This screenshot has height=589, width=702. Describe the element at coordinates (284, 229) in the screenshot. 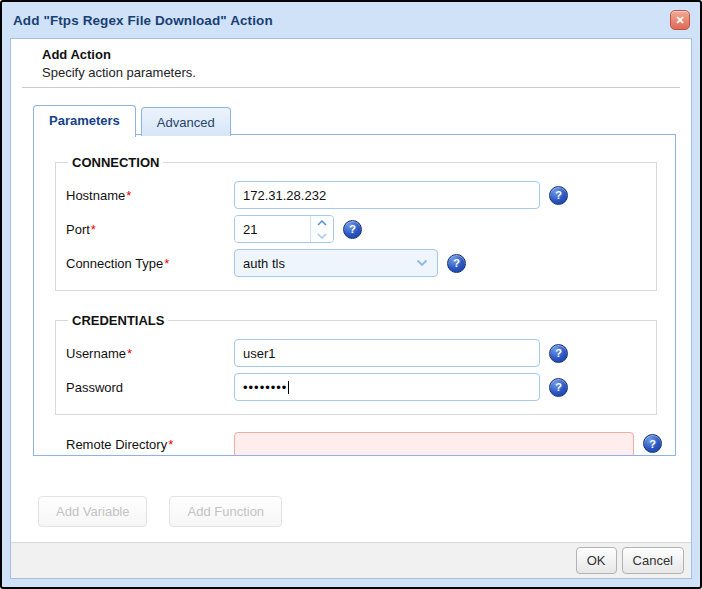

I see `port-spinner` at that location.